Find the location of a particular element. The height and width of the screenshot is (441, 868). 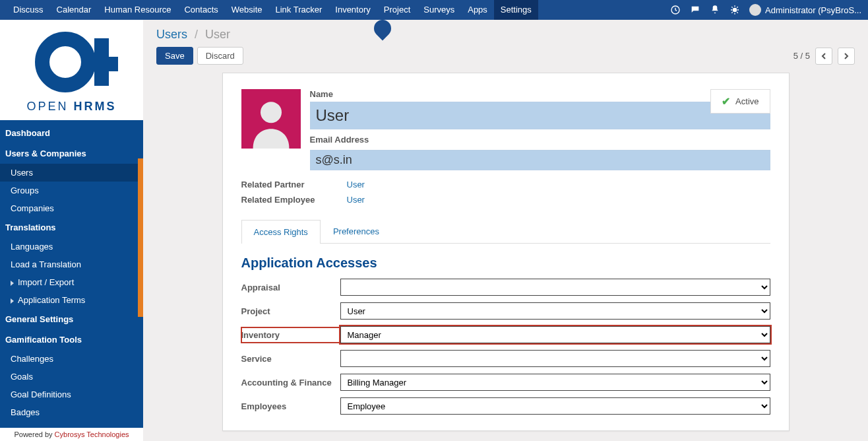

clock-icon is located at coordinates (675, 10).